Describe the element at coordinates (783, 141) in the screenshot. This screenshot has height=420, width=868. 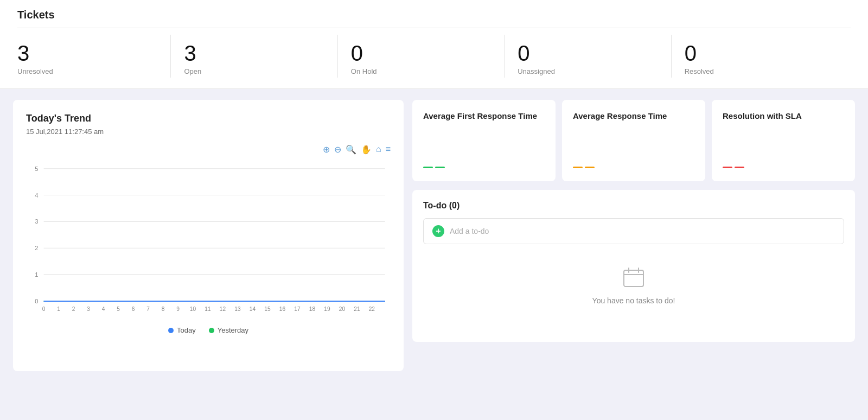
I see `metric-card-resolution-sla: Resolution with SLA` at that location.